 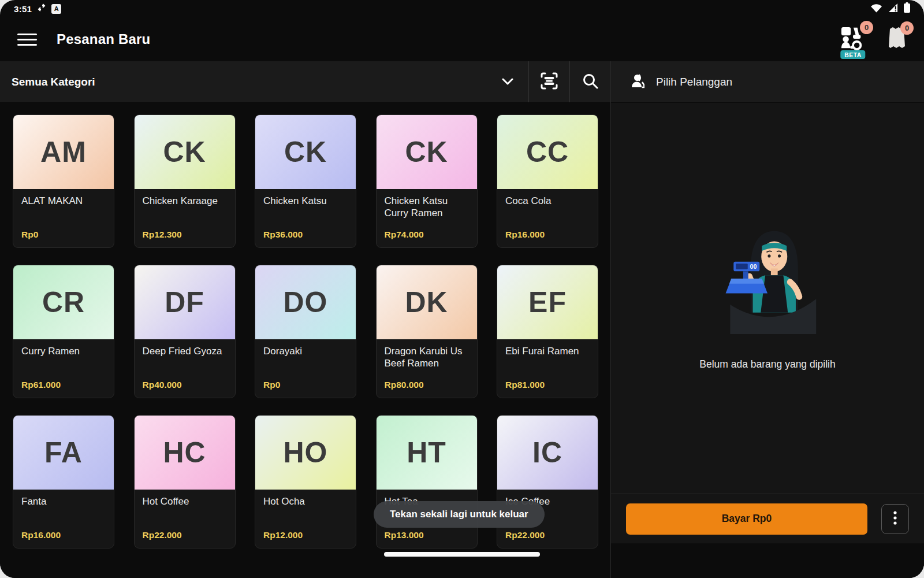 I want to click on product-thumbnail: CR, so click(x=64, y=302).